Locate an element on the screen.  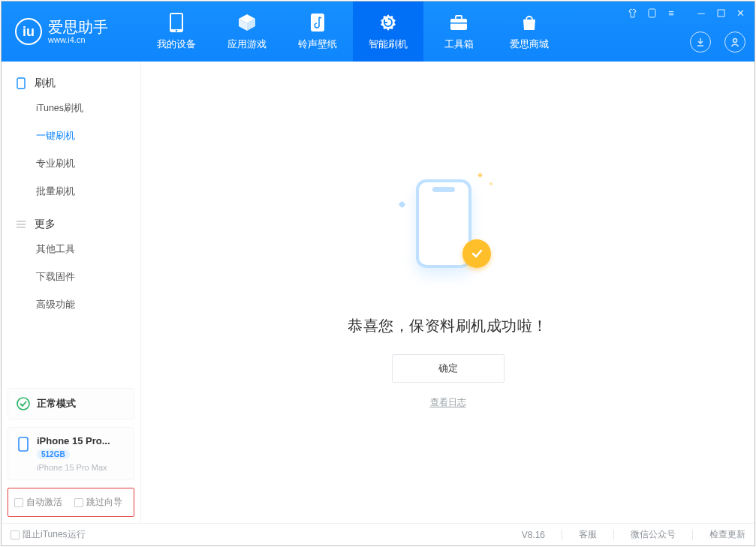
nav-apps: 应用游戏 is located at coordinates (247, 32).